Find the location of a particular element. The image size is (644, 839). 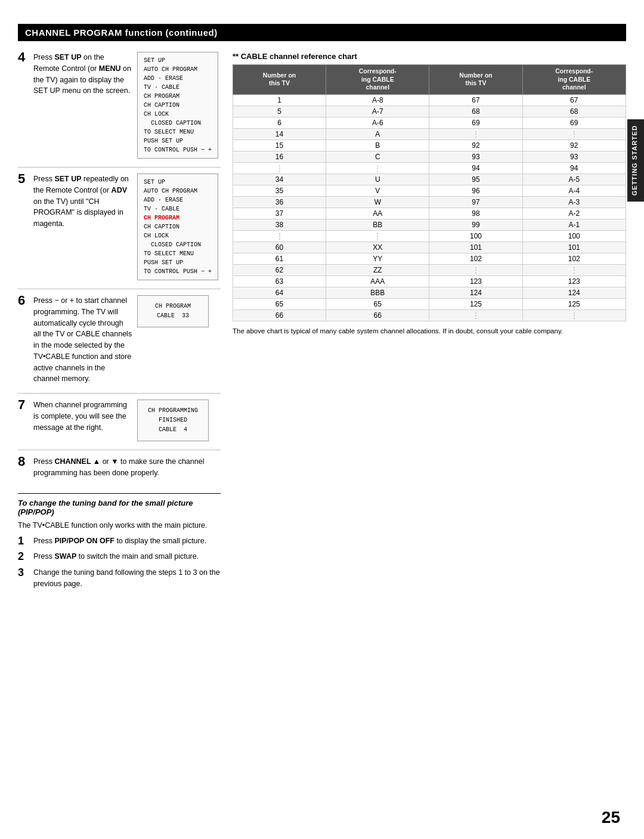

table-cell: 66 is located at coordinates (378, 315).